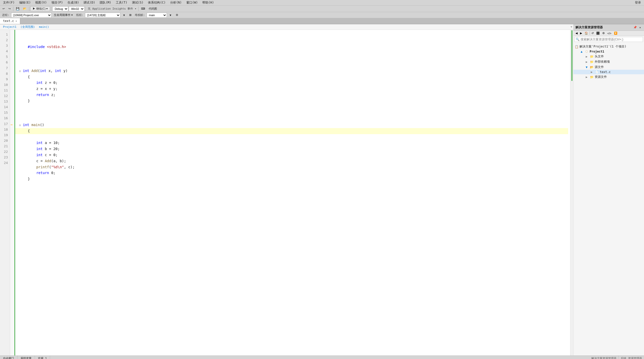 This screenshot has width=644, height=359. Describe the element at coordinates (143, 9) in the screenshot. I see `source-ctrl-btn: ⌨` at that location.